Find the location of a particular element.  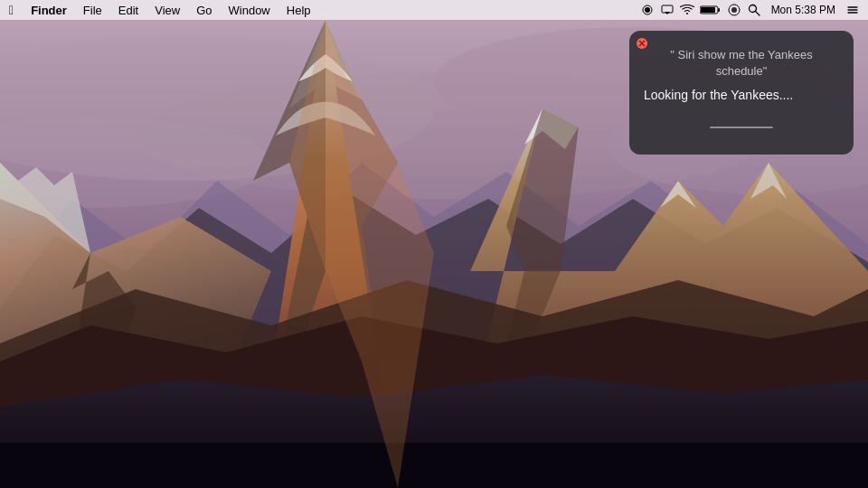

menu-help: Help is located at coordinates (298, 10).